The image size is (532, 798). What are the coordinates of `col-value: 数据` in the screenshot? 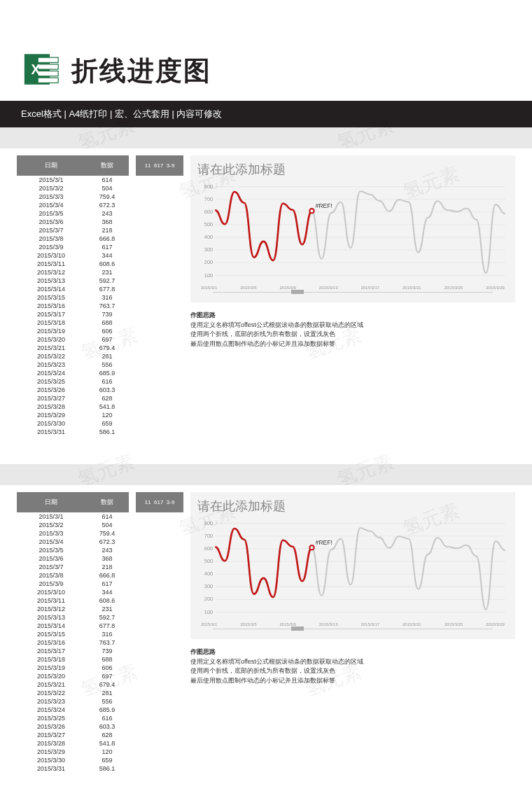 It's located at (107, 503).